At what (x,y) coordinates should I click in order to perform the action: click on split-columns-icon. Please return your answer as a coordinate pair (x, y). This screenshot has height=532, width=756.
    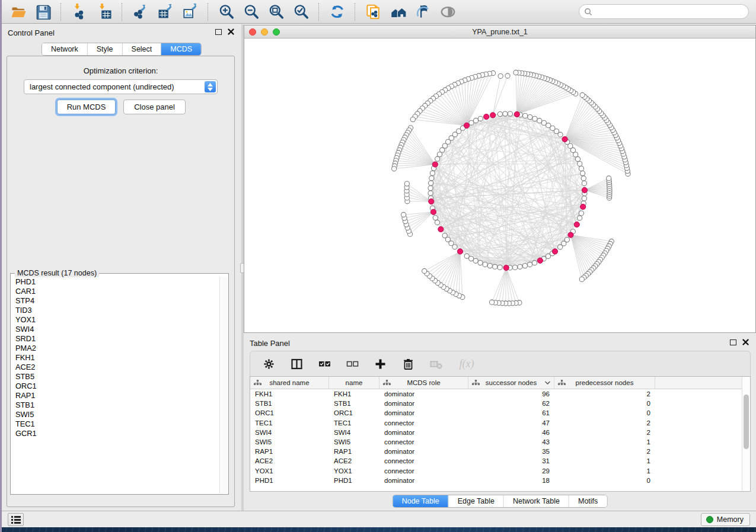
    Looking at the image, I should click on (296, 364).